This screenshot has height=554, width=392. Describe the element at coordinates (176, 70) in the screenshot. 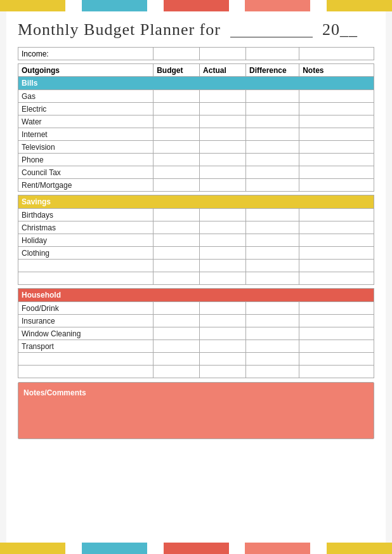

I see `col-header-budget: Budget` at that location.